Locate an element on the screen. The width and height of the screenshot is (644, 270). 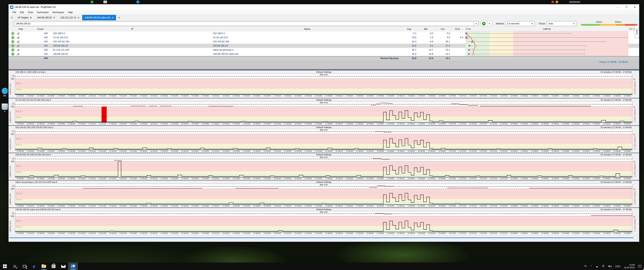
latency-column-header: 0 ms Latency 682 ms is located at coordinates (552, 29).